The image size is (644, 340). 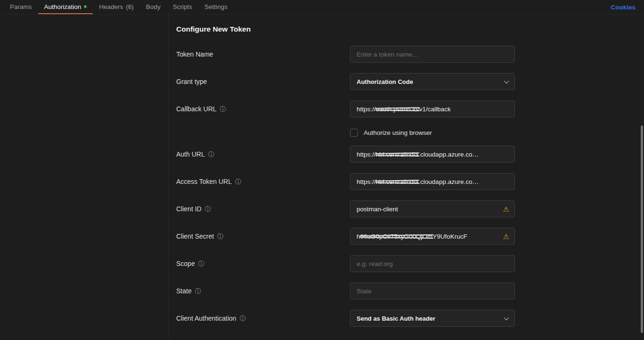 I want to click on tab-settings: Settings, so click(x=216, y=7).